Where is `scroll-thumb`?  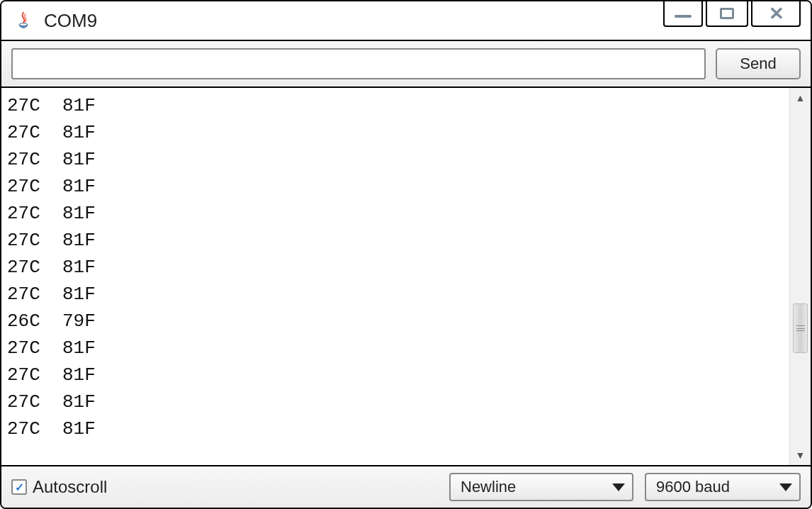 scroll-thumb is located at coordinates (801, 328).